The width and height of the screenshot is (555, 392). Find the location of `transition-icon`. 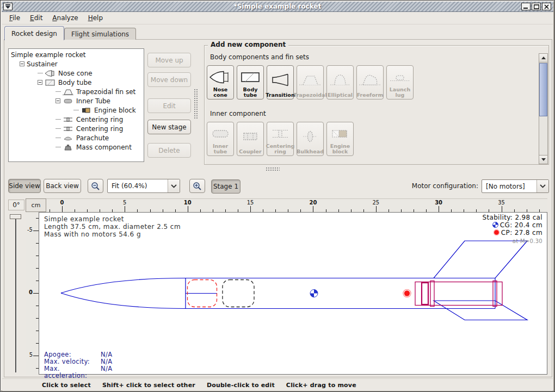

transition-icon is located at coordinates (280, 80).